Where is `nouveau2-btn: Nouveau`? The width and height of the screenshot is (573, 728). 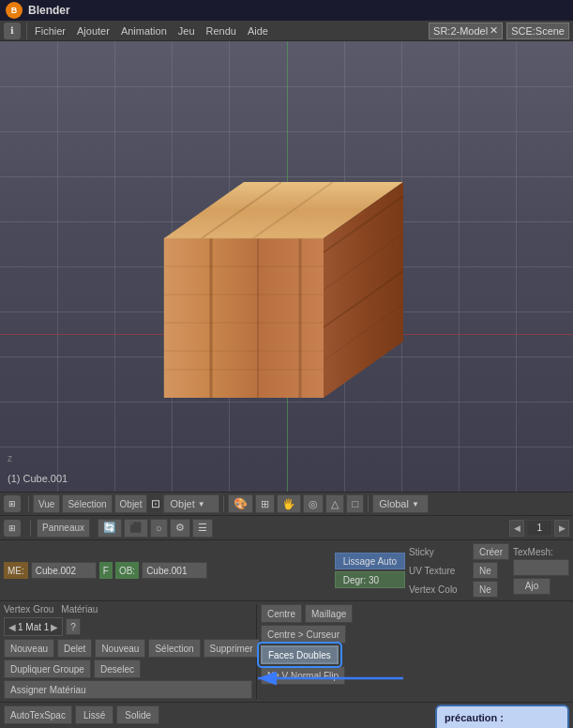 nouveau2-btn: Nouveau is located at coordinates (120, 648).